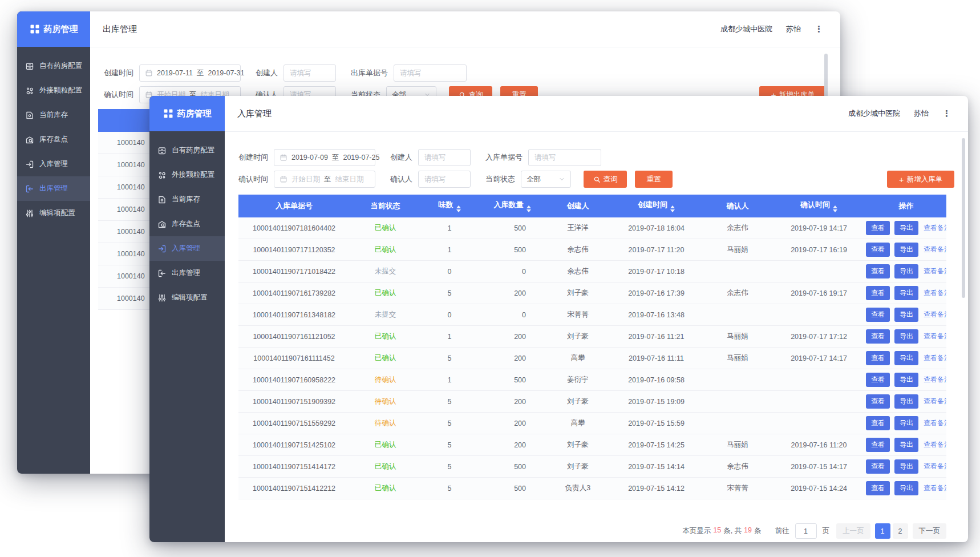 The height and width of the screenshot is (557, 980). What do you see at coordinates (60, 66) in the screenshot?
I see `sidebar-item-label: 自有药房配置` at bounding box center [60, 66].